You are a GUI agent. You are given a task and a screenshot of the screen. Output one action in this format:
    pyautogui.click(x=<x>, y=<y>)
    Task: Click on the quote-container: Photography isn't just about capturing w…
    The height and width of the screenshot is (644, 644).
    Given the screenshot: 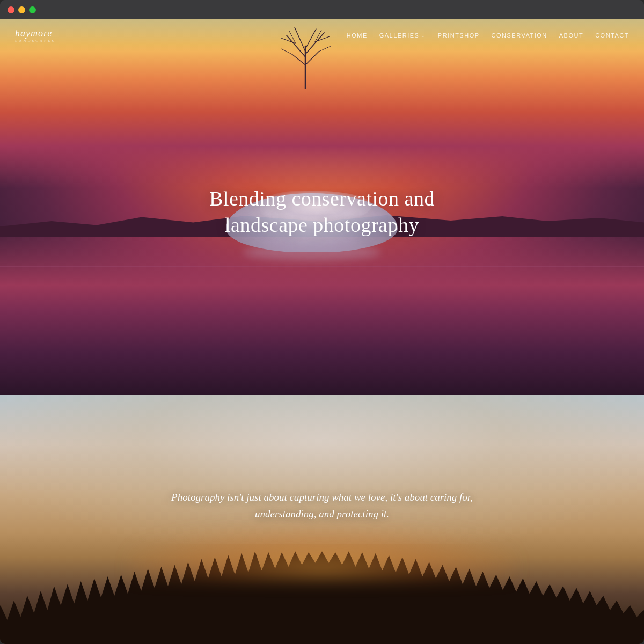 What is the action you would take?
    pyautogui.click(x=322, y=506)
    